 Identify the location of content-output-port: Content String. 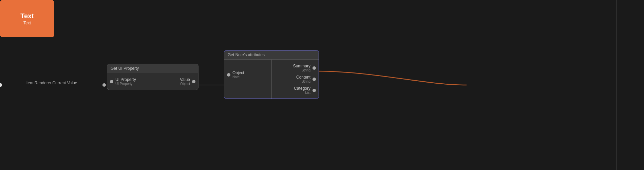
(295, 79).